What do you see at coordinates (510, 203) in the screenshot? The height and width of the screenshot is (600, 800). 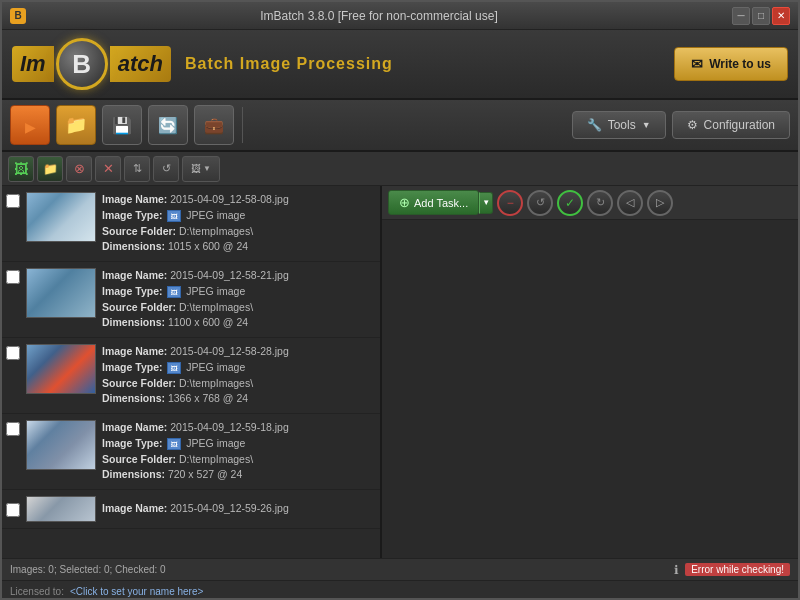 I see `task-remove-button: −` at bounding box center [510, 203].